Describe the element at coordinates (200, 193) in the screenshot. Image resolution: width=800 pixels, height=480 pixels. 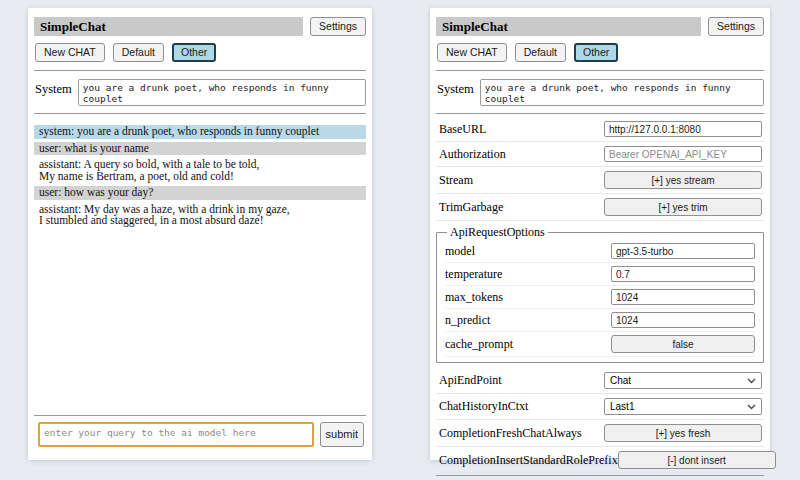
I see `chat-message-user: user: how was your day?` at that location.